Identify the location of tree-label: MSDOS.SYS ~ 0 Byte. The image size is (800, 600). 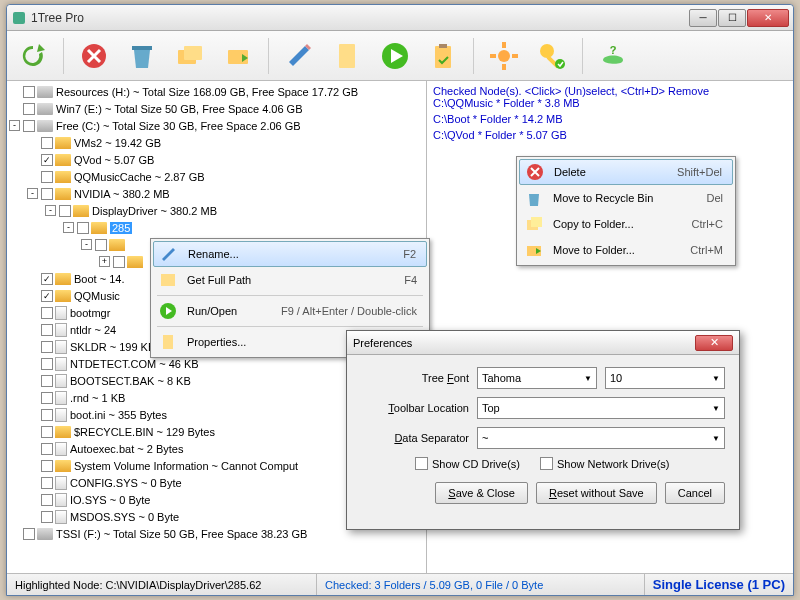
(124, 517).